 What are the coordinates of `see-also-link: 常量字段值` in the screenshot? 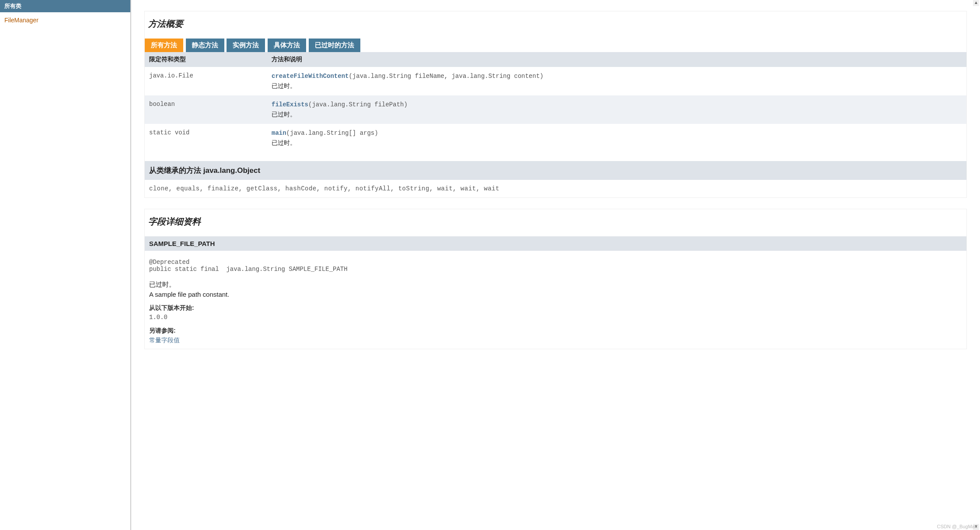 It's located at (164, 340).